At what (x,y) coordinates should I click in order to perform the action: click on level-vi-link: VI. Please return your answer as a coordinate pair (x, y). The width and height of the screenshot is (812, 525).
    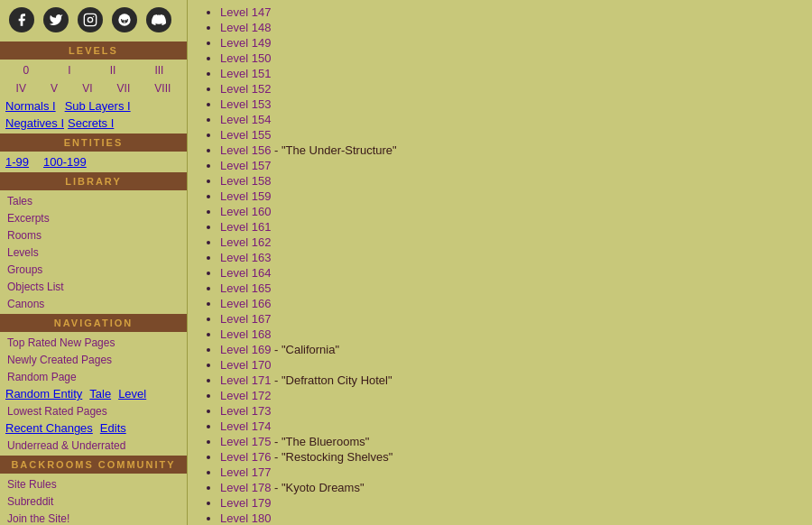
    Looking at the image, I should click on (87, 88).